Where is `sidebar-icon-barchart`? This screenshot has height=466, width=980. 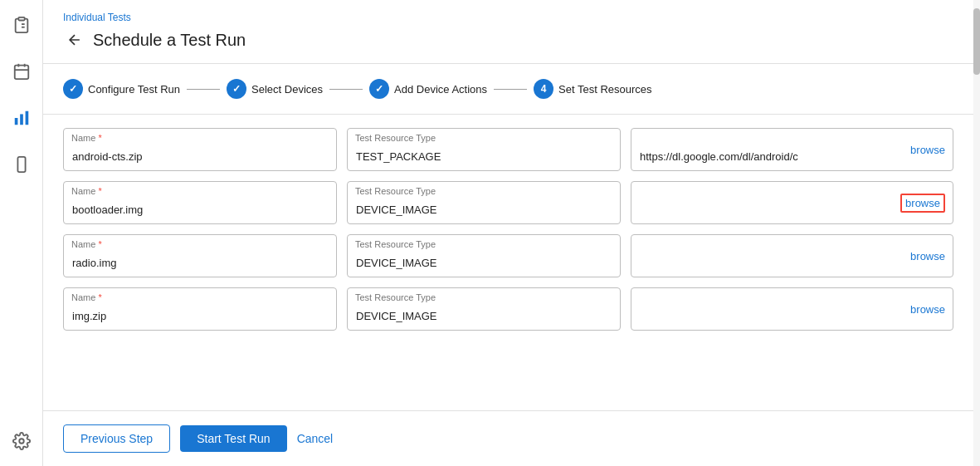 sidebar-icon-barchart is located at coordinates (22, 118).